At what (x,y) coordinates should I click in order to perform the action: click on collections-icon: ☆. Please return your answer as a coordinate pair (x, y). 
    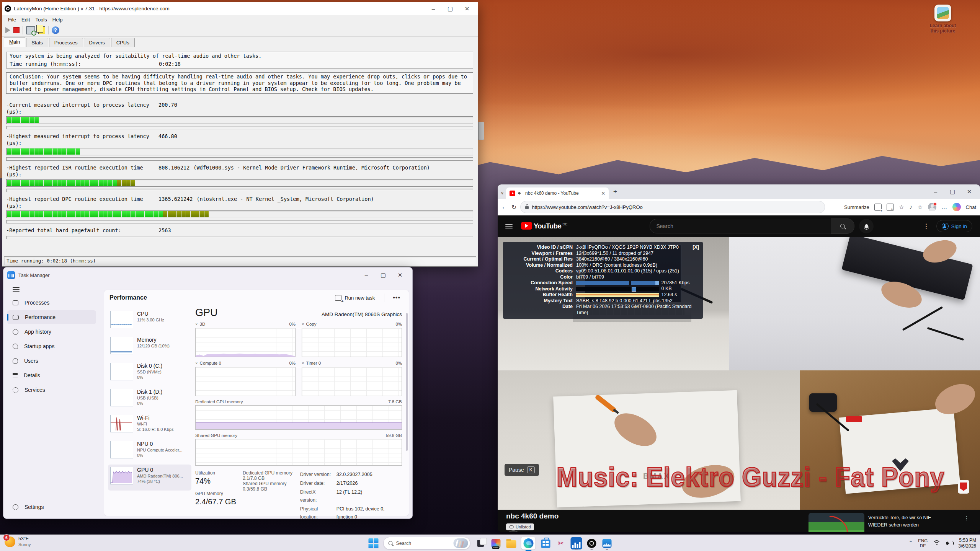
    Looking at the image, I should click on (920, 207).